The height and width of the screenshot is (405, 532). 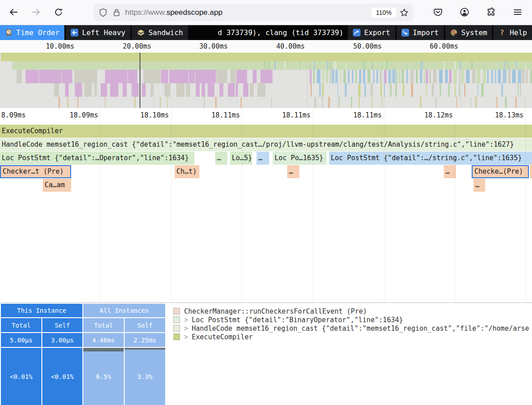 What do you see at coordinates (14, 12) in the screenshot?
I see `back-button` at bounding box center [14, 12].